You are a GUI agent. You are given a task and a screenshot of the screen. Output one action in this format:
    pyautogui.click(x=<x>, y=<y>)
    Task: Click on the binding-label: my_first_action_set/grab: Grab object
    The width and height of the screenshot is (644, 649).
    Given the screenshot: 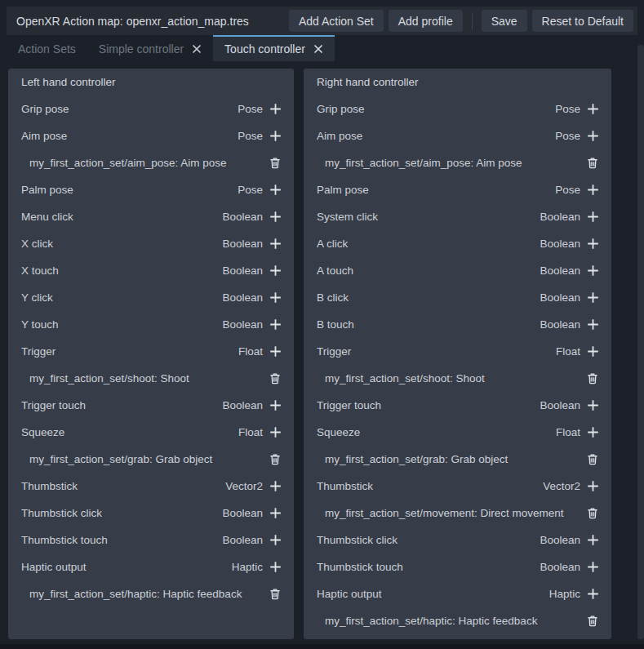 What is the action you would take?
    pyautogui.click(x=452, y=459)
    